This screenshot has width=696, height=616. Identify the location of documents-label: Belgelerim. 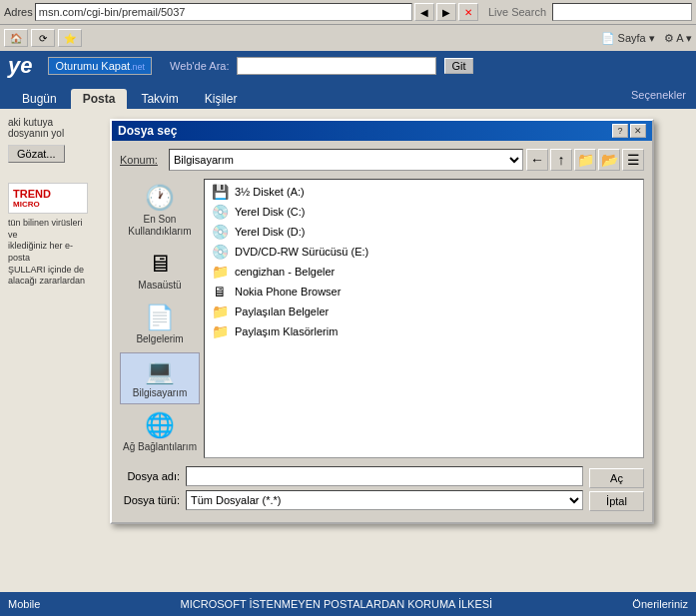
(160, 339).